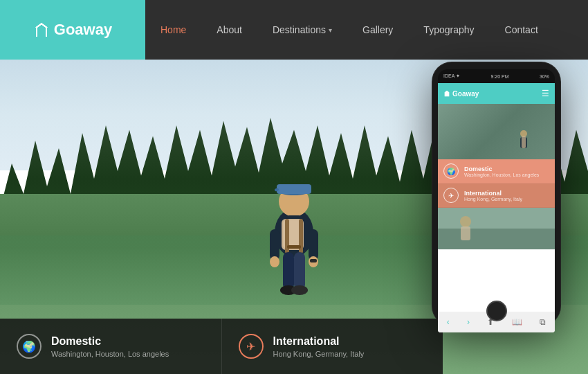  What do you see at coordinates (545, 93) in the screenshot?
I see `phone-menu-icon: ☰` at bounding box center [545, 93].